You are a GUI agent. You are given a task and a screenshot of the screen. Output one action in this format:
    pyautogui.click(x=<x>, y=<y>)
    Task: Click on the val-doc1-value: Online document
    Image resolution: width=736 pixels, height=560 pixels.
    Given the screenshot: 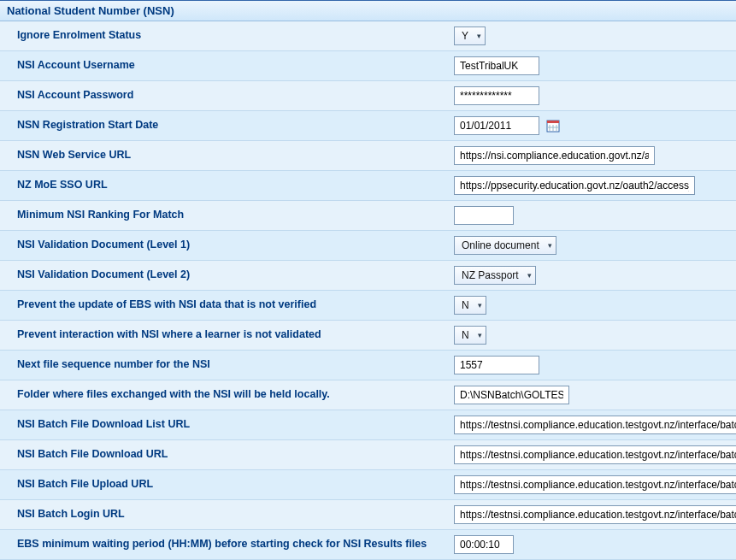 What is the action you would take?
    pyautogui.click(x=501, y=245)
    